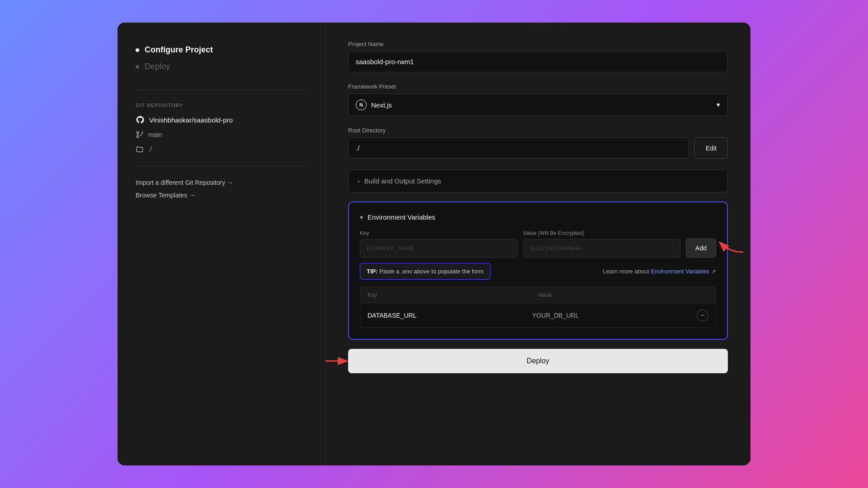 The height and width of the screenshot is (488, 868). What do you see at coordinates (222, 195) in the screenshot?
I see `browse-templates-link: Browse Templates →` at bounding box center [222, 195].